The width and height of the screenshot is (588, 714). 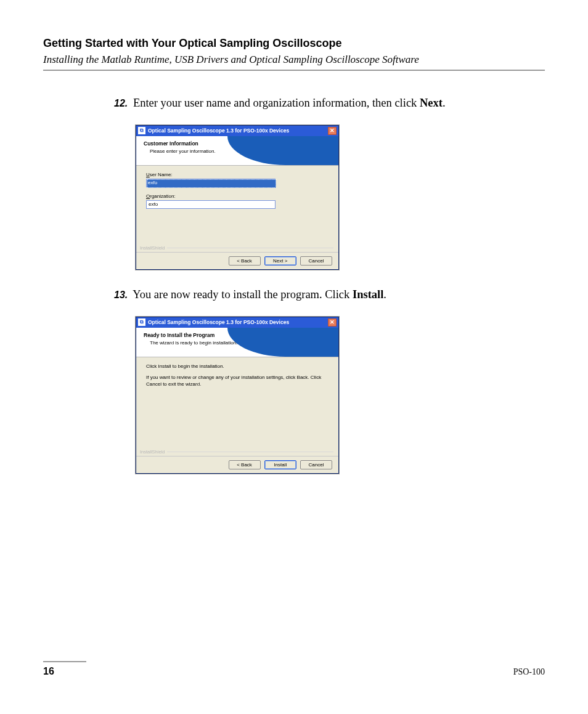 What do you see at coordinates (368, 294) in the screenshot?
I see `step-bold: Install` at bounding box center [368, 294].